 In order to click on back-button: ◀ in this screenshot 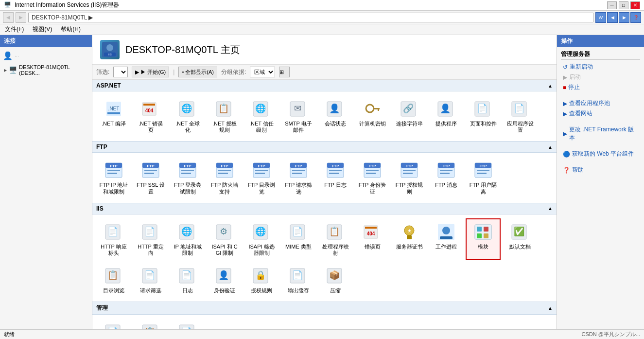, I will do `click(8, 18)`.